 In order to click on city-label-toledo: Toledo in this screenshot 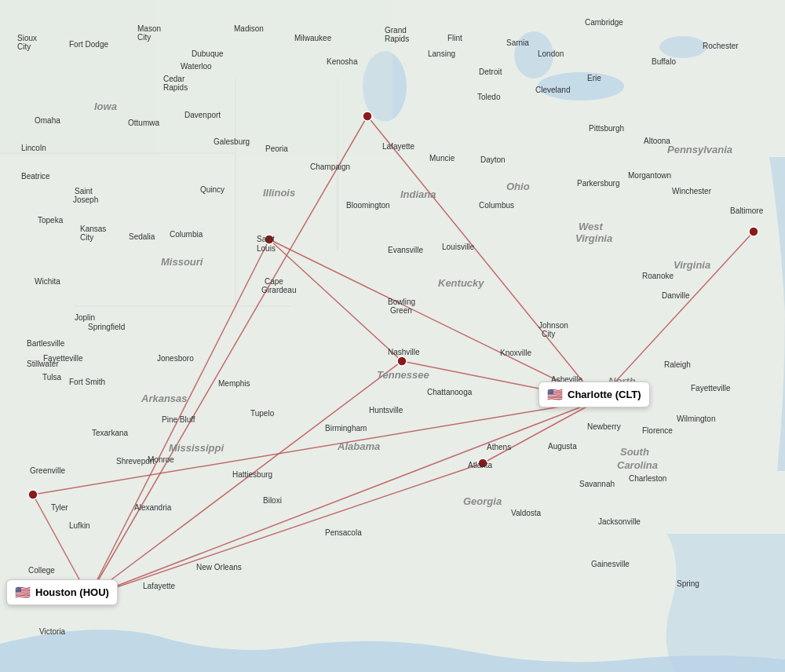, I will do `click(489, 97)`.